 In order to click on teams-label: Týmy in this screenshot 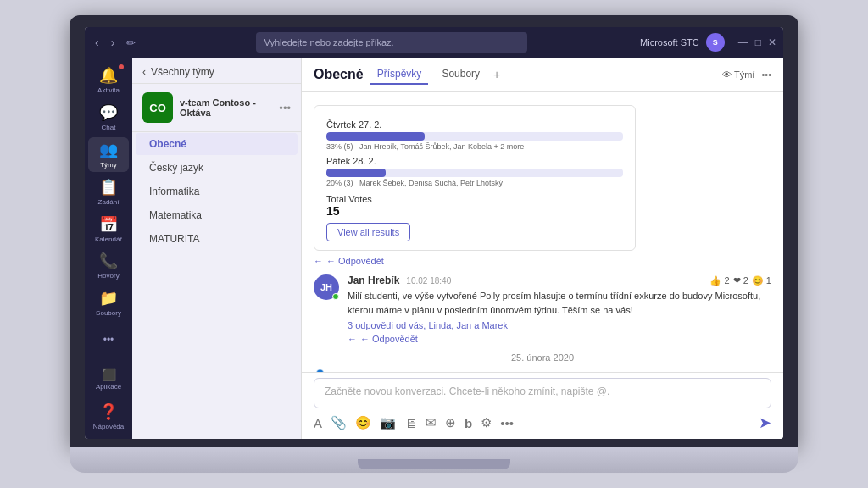, I will do `click(108, 164)`.